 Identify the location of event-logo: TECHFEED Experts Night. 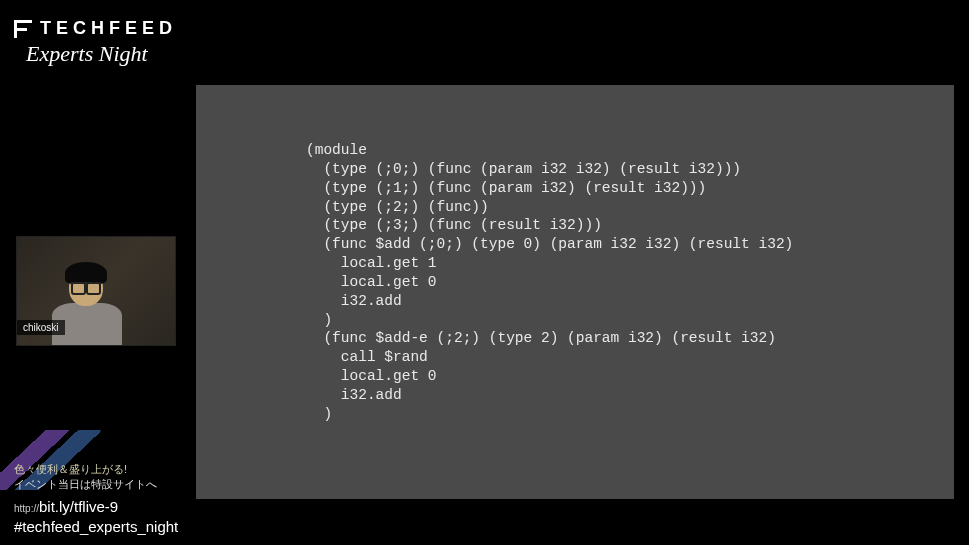
(96, 42).